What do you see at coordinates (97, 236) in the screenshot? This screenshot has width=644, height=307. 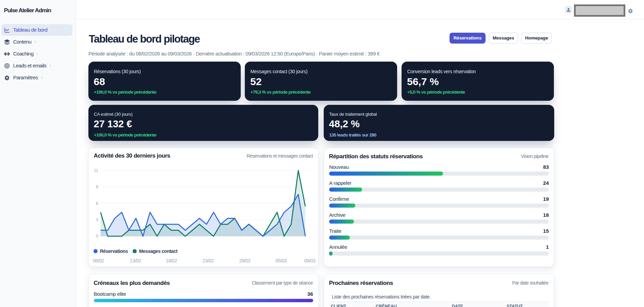 I see `svg-text: 0` at bounding box center [97, 236].